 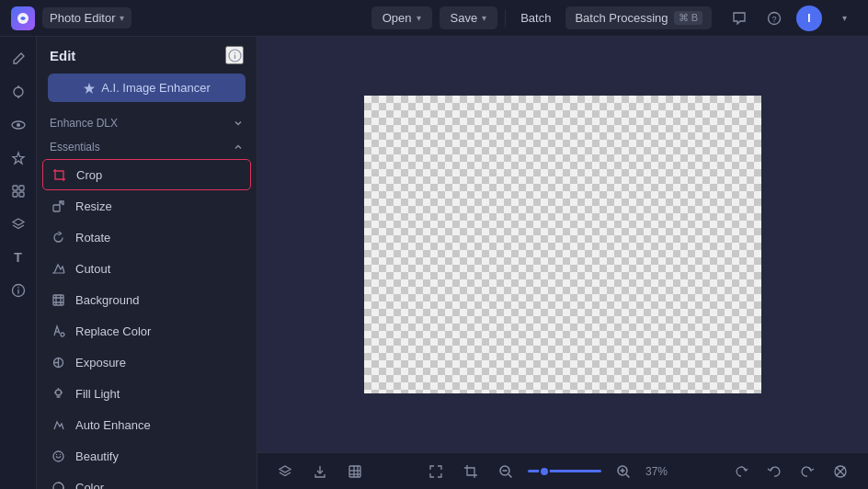 I want to click on icon-bar-adjust, so click(x=18, y=92).